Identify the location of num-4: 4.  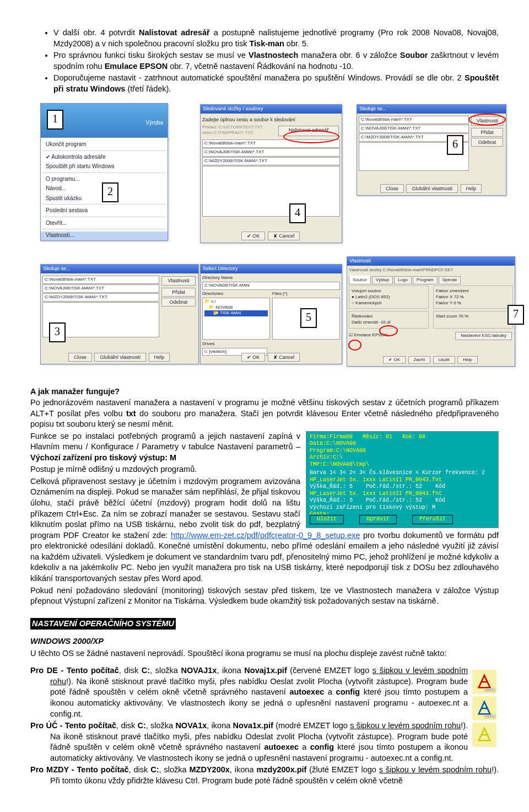
(298, 213).